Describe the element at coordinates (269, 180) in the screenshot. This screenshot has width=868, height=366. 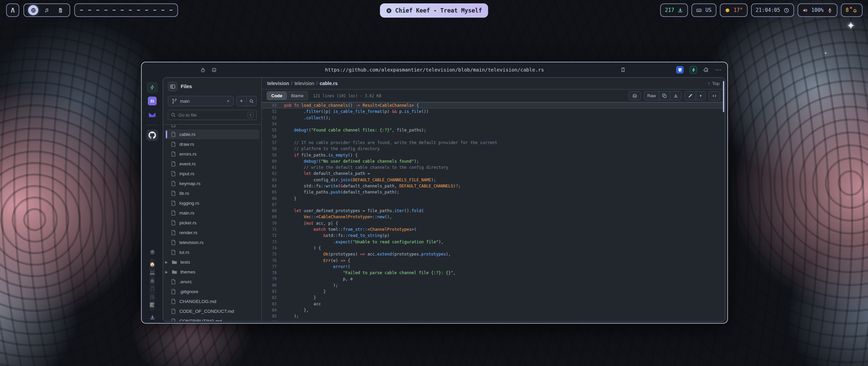
I see `line-number: 63` at that location.